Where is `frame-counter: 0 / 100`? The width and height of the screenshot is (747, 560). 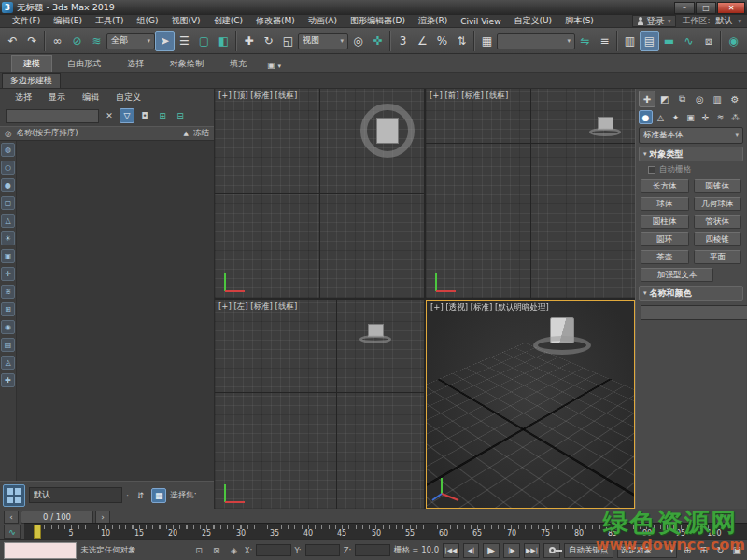 frame-counter: 0 / 100 is located at coordinates (57, 517).